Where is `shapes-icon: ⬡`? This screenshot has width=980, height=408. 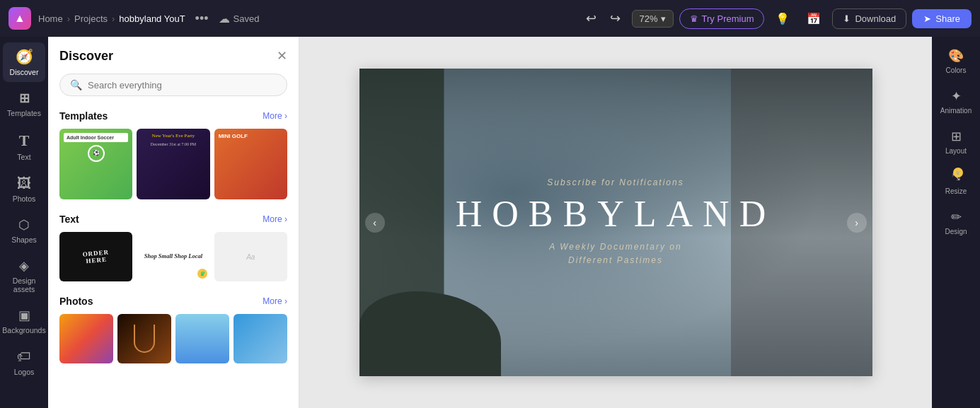
shapes-icon: ⬡ is located at coordinates (24, 225).